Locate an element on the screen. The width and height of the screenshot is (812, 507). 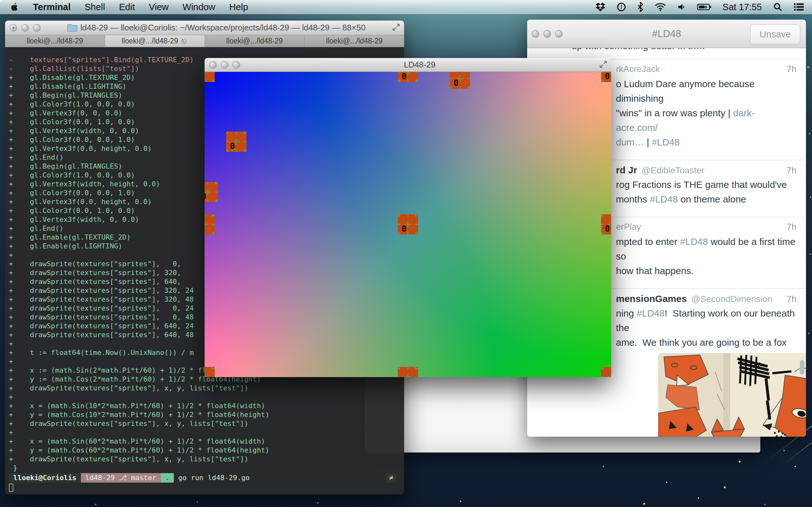
prompt-status-segment: . is located at coordinates (167, 478).